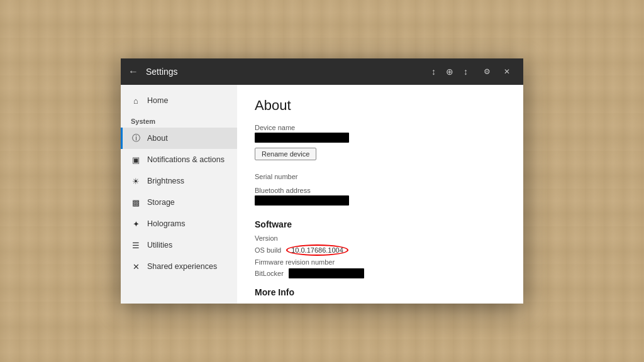 The width and height of the screenshot is (644, 362). What do you see at coordinates (136, 181) in the screenshot?
I see `brightness-icon: ☀` at bounding box center [136, 181].